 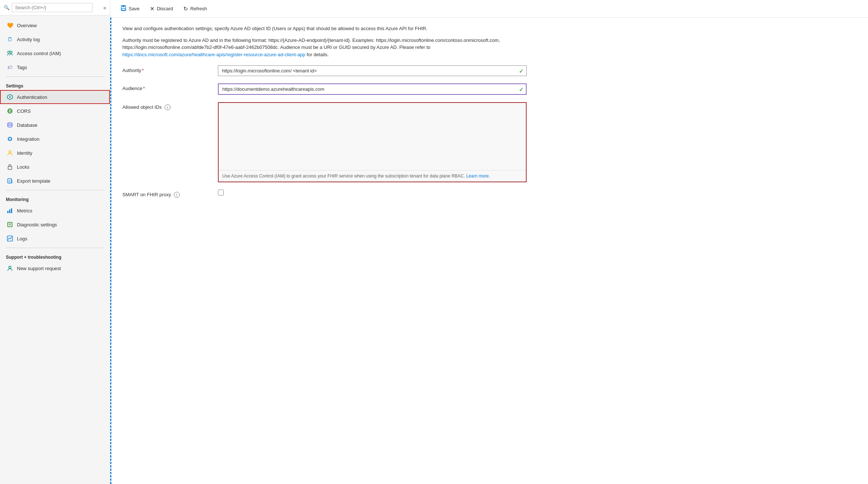 I want to click on search-icon: 🔍, so click(x=7, y=7).